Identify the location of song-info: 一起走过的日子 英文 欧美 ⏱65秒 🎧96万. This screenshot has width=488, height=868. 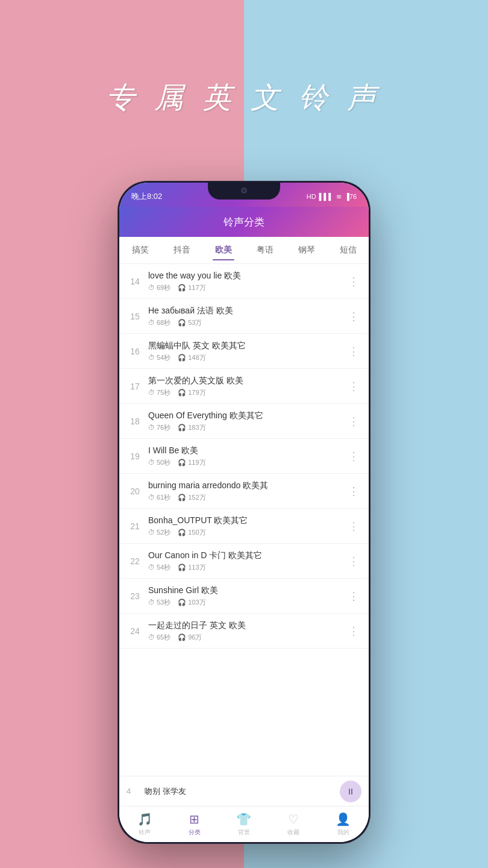
(247, 631).